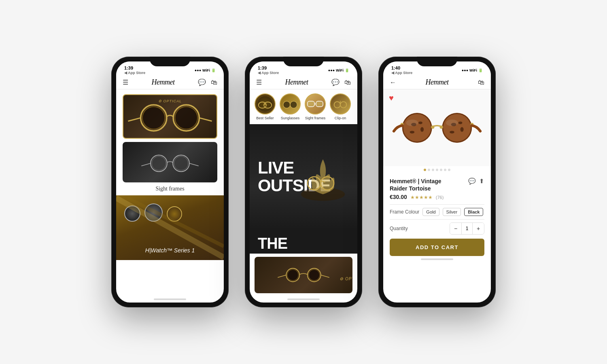  What do you see at coordinates (402, 68) in the screenshot?
I see `time-3: 1:40` at bounding box center [402, 68].